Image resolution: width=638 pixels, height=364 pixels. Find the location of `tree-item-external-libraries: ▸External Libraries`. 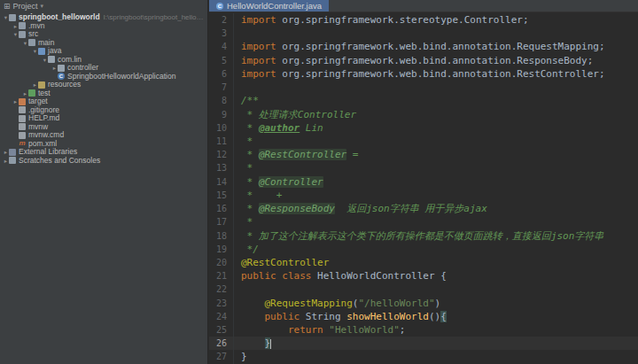

tree-item-external-libraries: ▸External Libraries is located at coordinates (104, 152).